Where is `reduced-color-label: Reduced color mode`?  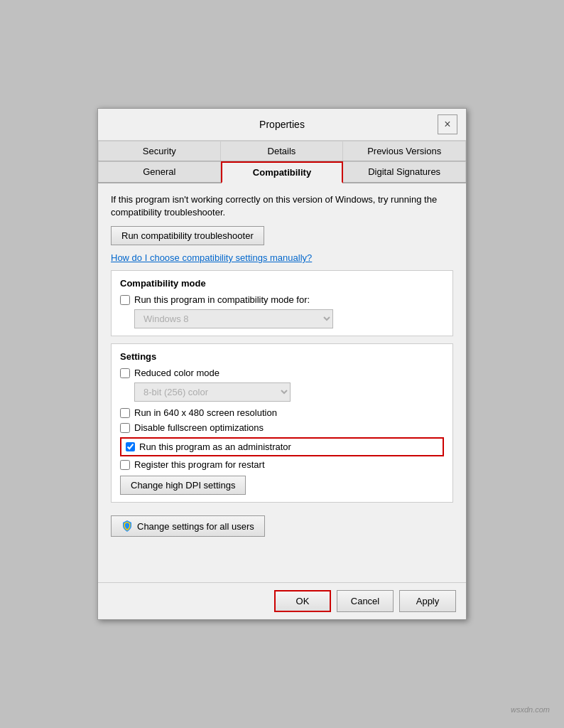
reduced-color-label: Reduced color mode is located at coordinates (177, 373).